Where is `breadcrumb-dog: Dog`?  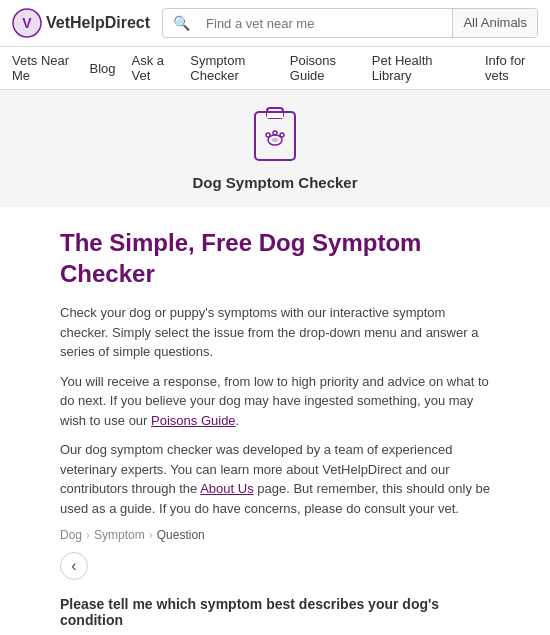
breadcrumb-dog: Dog is located at coordinates (71, 535).